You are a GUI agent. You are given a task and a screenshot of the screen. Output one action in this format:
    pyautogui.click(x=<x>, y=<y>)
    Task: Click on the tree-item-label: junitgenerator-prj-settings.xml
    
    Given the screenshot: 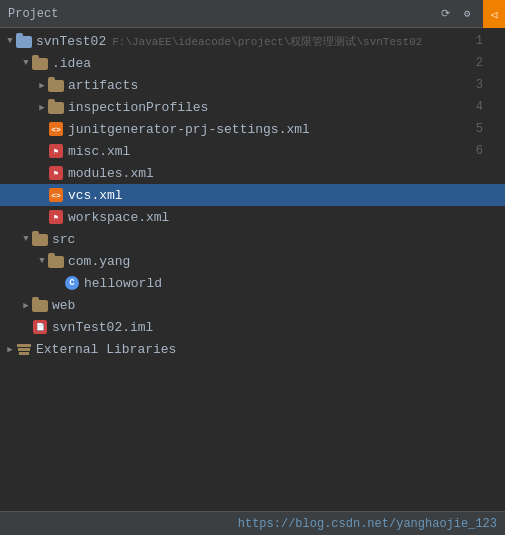 What is the action you would take?
    pyautogui.click(x=189, y=130)
    